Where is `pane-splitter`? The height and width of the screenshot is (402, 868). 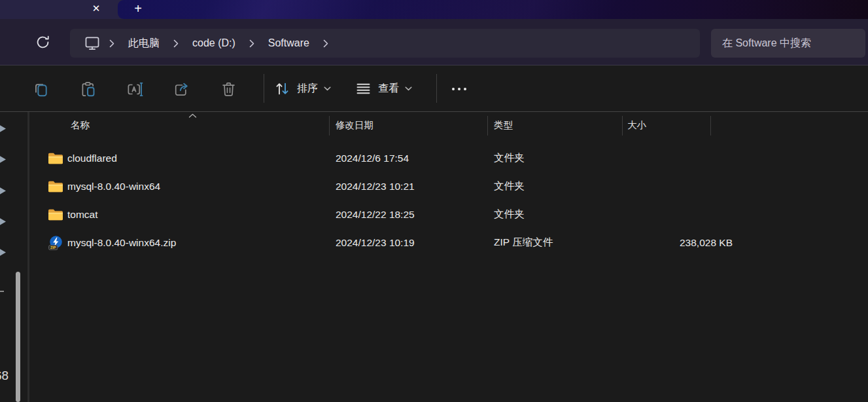 pane-splitter is located at coordinates (29, 257).